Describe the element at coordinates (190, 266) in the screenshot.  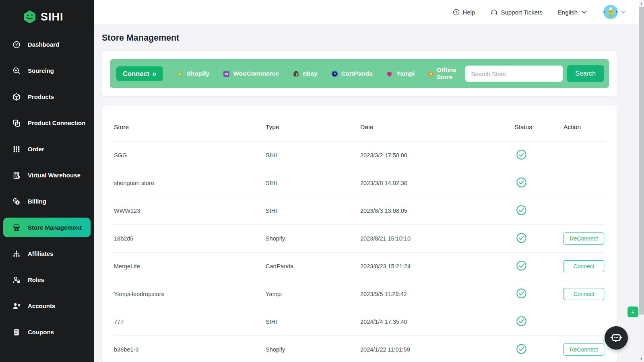
I see `store-cell: MergeLife` at that location.